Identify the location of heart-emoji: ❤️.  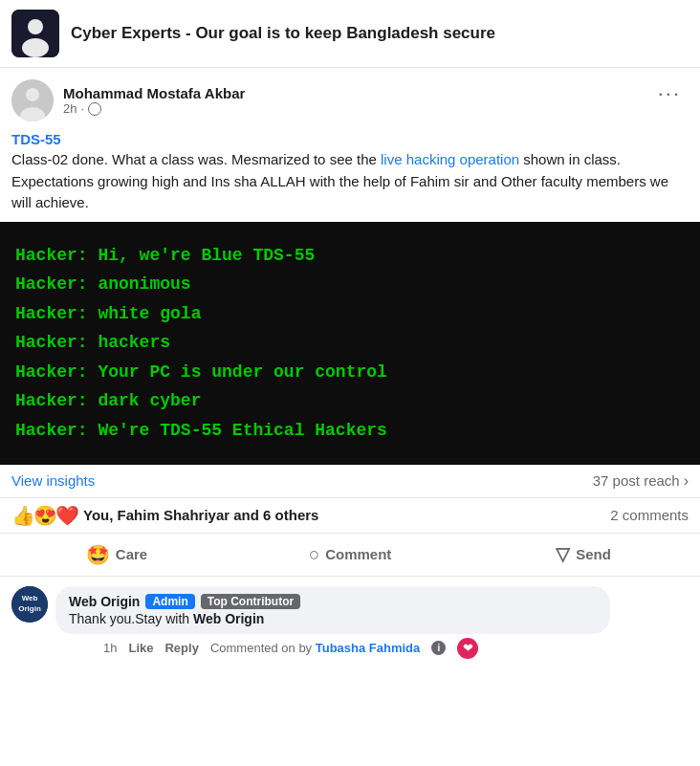
(67, 515).